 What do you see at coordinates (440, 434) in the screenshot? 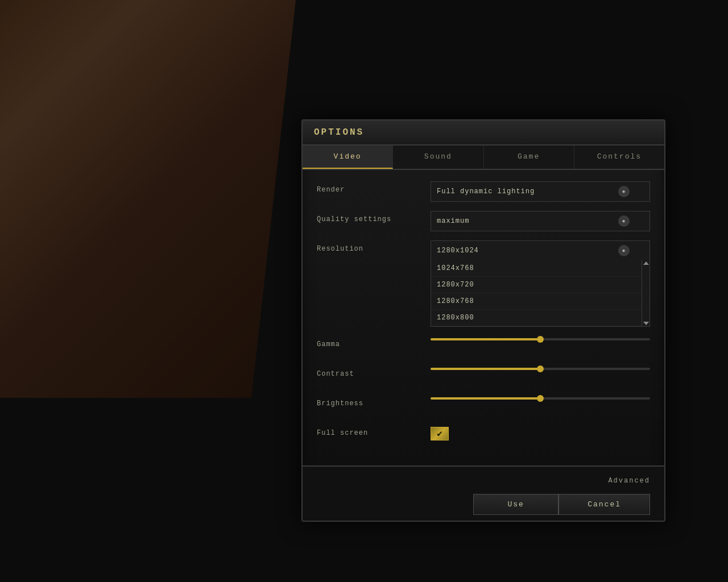
I see `checkbox-checkmark: ✔` at bounding box center [440, 434].